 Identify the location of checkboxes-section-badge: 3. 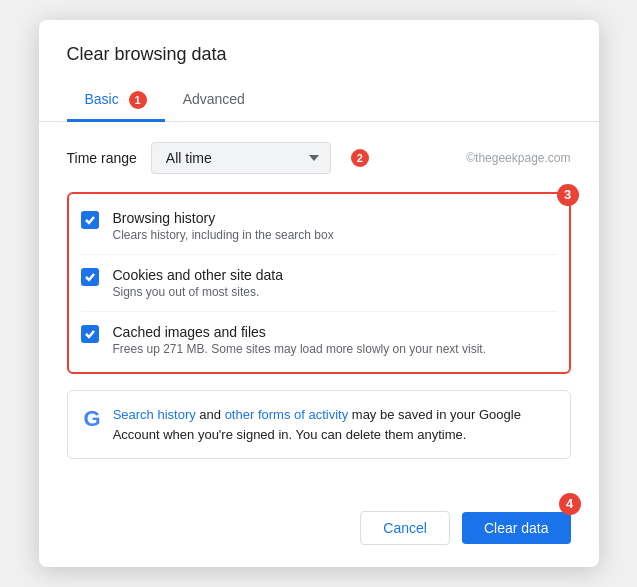
(568, 195).